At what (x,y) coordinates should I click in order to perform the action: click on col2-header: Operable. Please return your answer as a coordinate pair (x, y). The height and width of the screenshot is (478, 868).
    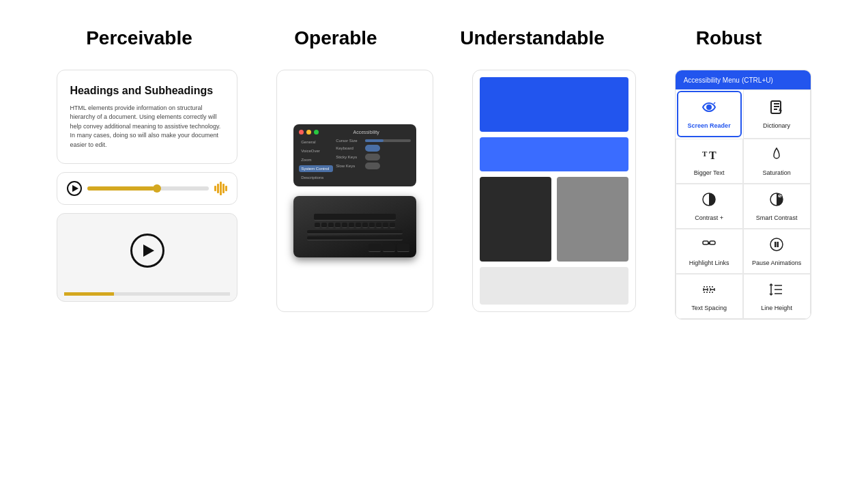
    Looking at the image, I should click on (336, 38).